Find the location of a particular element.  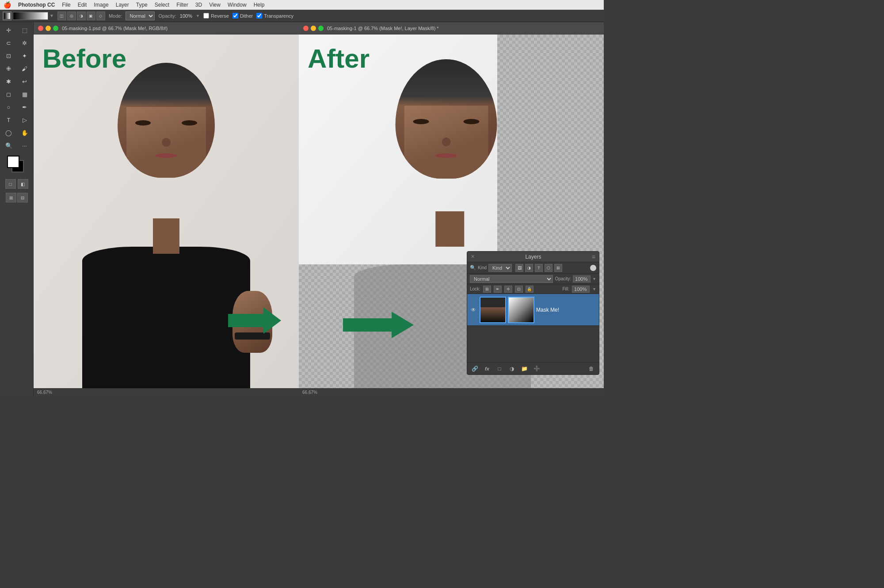

reflected-gradient-btn: ▣ is located at coordinates (91, 16).